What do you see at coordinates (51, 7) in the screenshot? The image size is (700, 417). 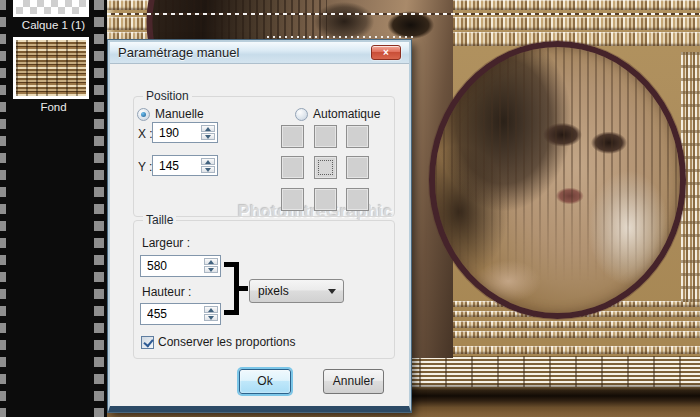 I see `transparency-checker` at bounding box center [51, 7].